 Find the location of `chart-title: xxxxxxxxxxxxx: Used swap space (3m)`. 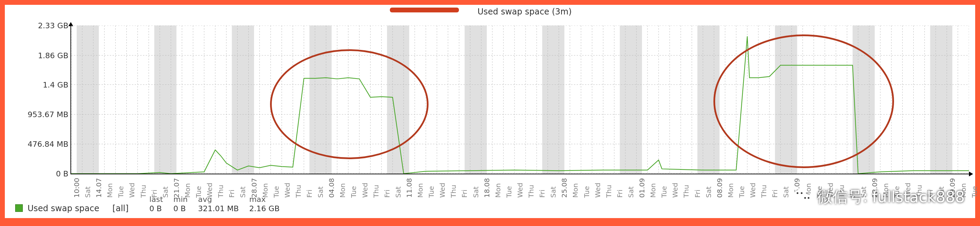

chart-title: xxxxxxxxxxxxx: Used swap space (3m) is located at coordinates (490, 12).